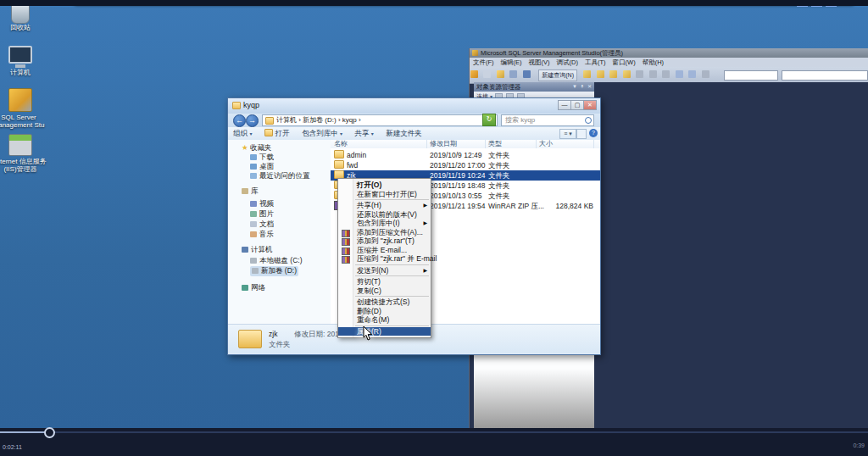  Describe the element at coordinates (262, 235) in the screenshot. I see `sidebar-item-music: 音乐` at that location.